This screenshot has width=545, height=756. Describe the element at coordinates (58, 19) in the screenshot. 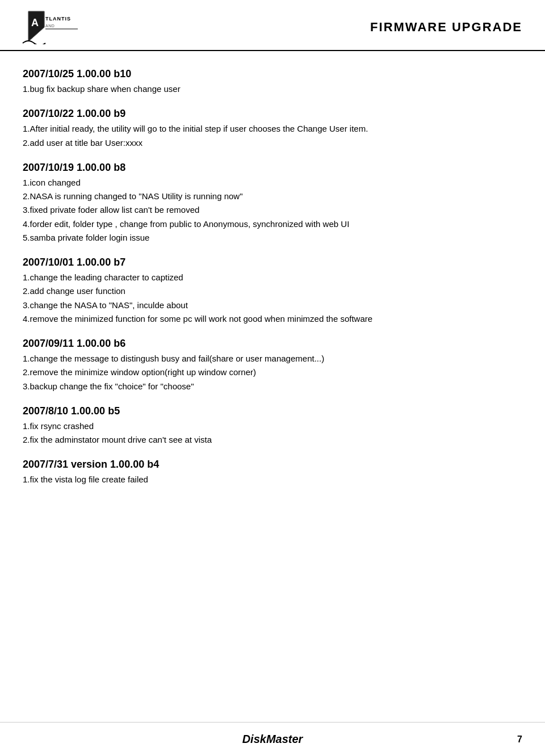

I see `svg-text: TLANTIS` at that location.